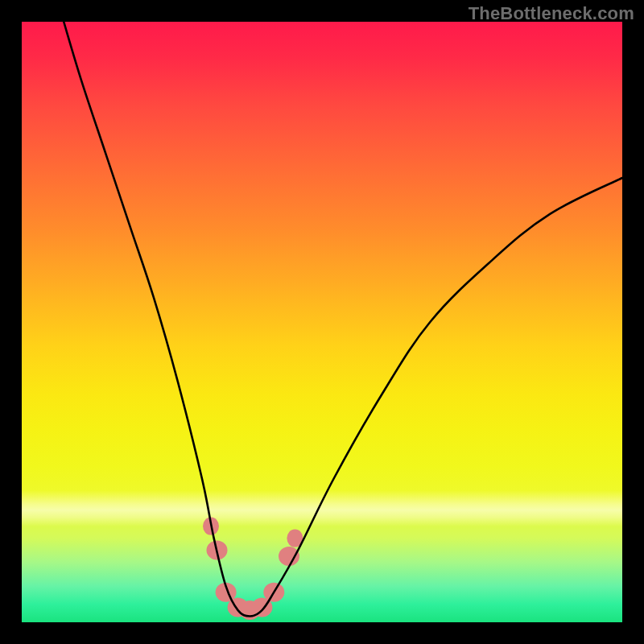 The width and height of the screenshot is (644, 644). I want to click on marker-blob, so click(289, 556).